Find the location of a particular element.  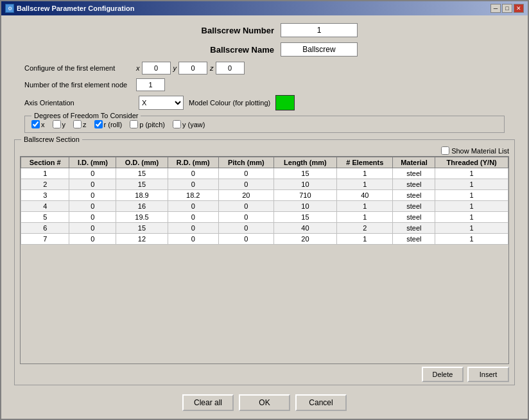

delete-button: Delete is located at coordinates (443, 374).